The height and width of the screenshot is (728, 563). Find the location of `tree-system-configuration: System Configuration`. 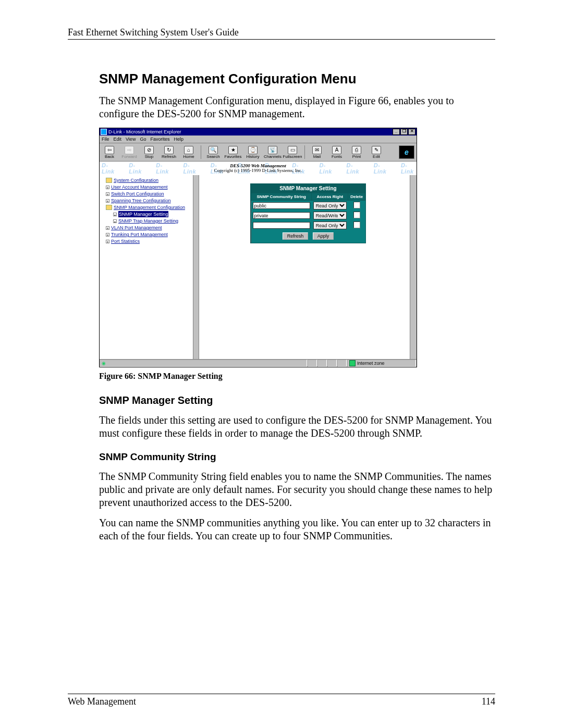

tree-system-configuration: System Configuration is located at coordinates (149, 180).